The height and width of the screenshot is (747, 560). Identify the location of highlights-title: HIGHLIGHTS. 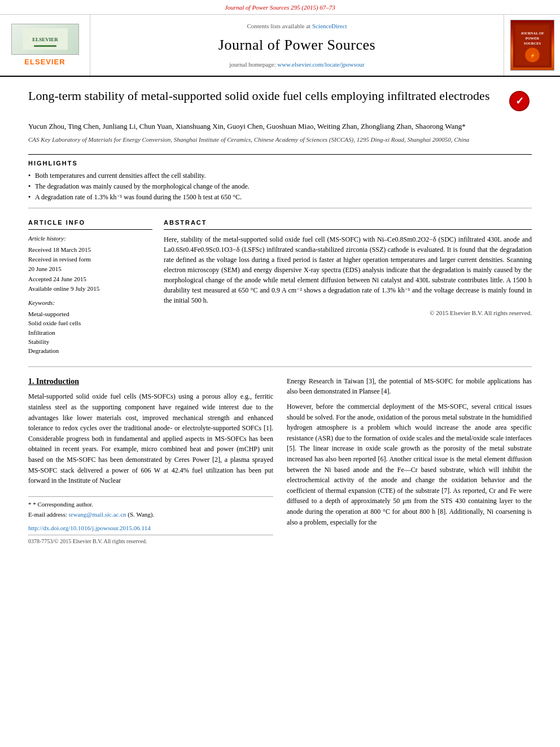
(280, 164).